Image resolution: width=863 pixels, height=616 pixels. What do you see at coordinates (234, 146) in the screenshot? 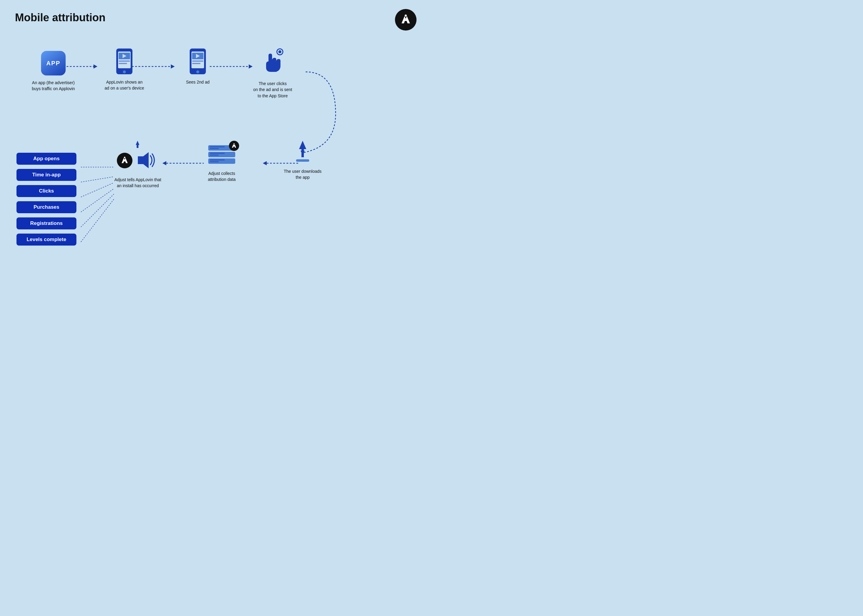
I see `adjust-badge-icon` at bounding box center [234, 146].